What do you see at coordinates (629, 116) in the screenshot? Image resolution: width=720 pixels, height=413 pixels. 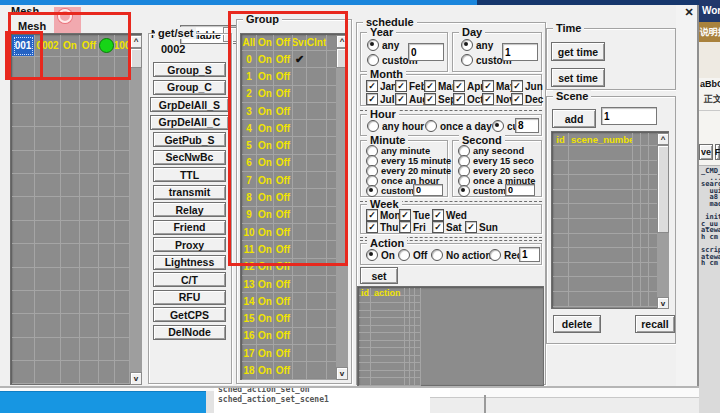 I see `scene-number-input` at bounding box center [629, 116].